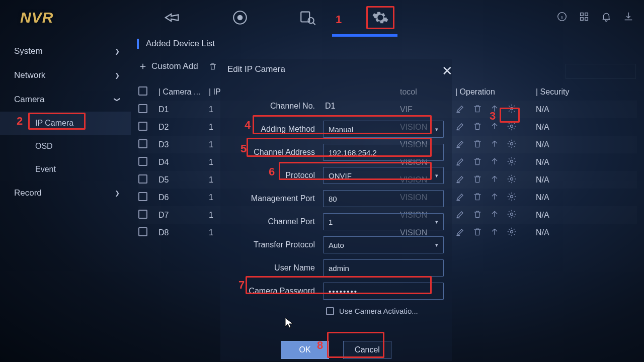  I want to click on export-icon, so click(628, 18).